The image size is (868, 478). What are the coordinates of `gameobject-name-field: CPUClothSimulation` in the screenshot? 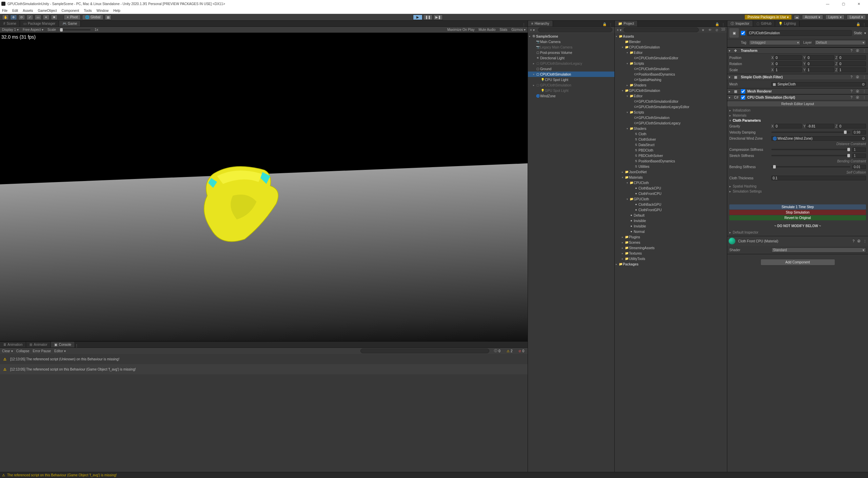 It's located at (800, 33).